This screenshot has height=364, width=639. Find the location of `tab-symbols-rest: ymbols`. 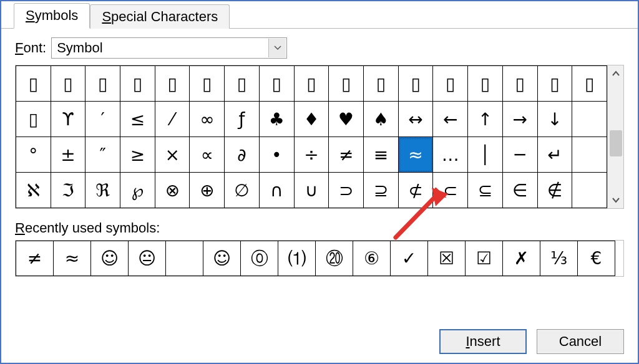

tab-symbols-rest: ymbols is located at coordinates (57, 15).